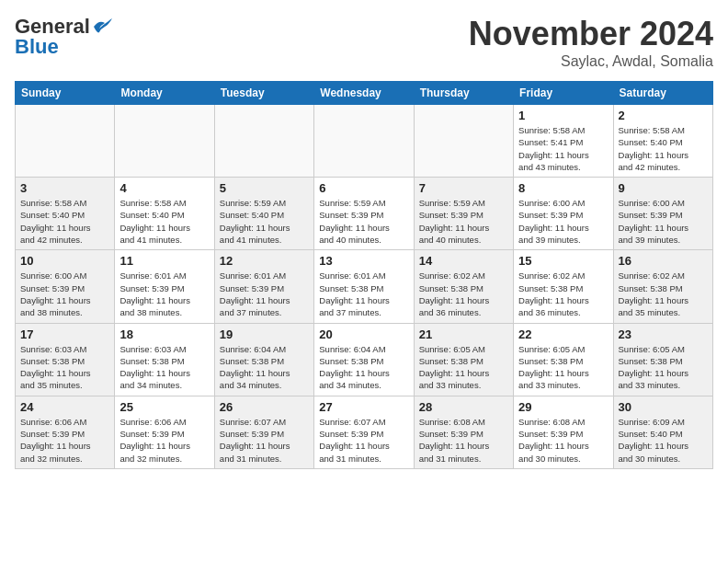 Image resolution: width=728 pixels, height=563 pixels. Describe the element at coordinates (563, 142) in the screenshot. I see `calendar-cell: 1Sunrise: 5:58 AM Sunset: 5:41 PM Daylig…` at that location.